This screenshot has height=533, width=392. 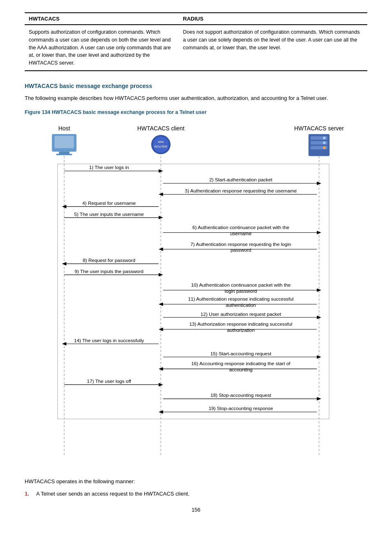 What do you see at coordinates (196, 86) in the screenshot?
I see `section-heading: HWTACACS basic message exchange process` at bounding box center [196, 86].